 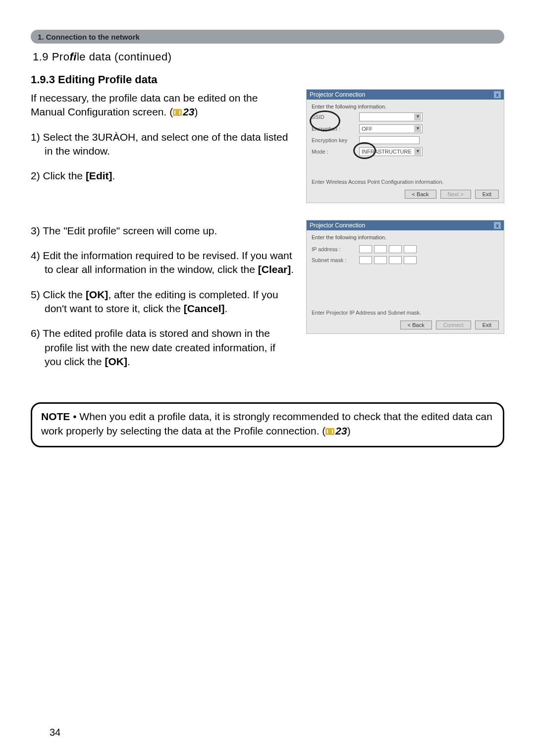 I want to click on next-button: Next >, so click(x=456, y=194).